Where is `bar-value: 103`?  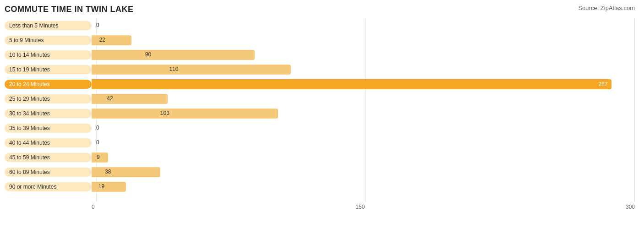 bar-value: 103 is located at coordinates (165, 113).